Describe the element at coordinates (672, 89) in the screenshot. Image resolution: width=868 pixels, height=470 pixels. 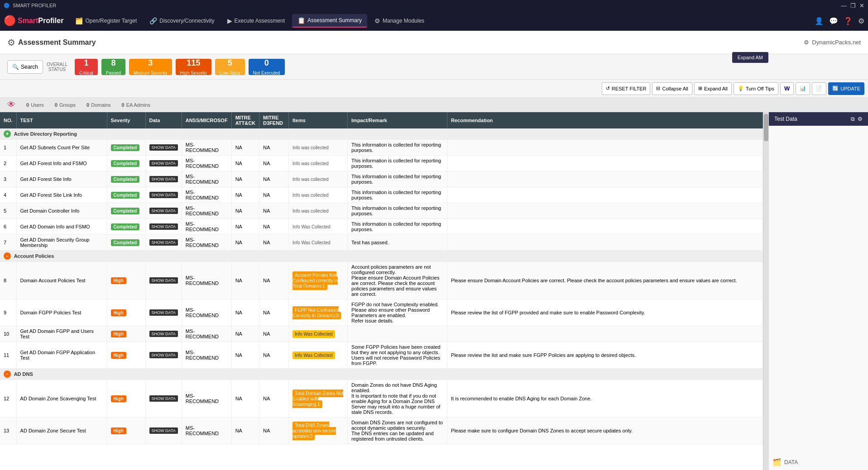
I see `collapse-all-button: ⊟ Collapse All` at that location.